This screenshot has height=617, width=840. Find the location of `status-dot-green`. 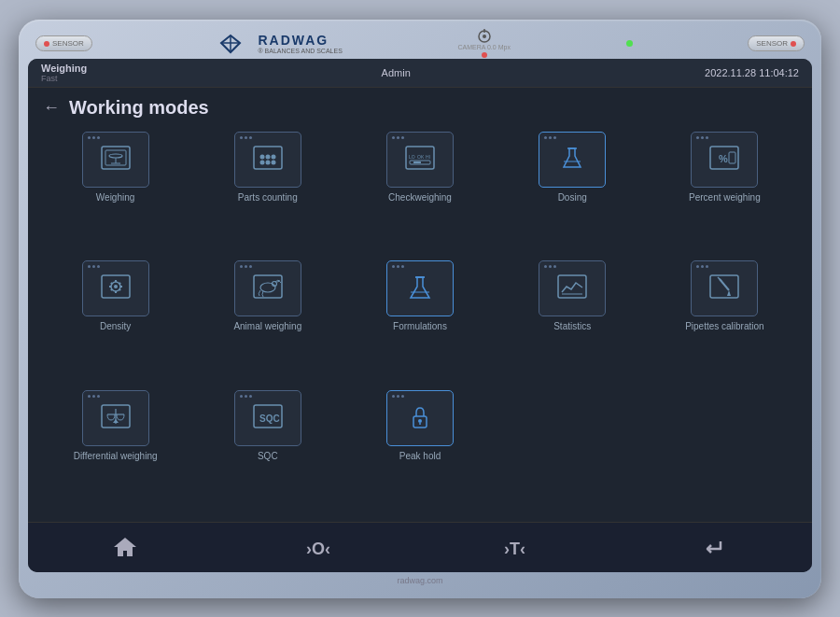

status-dot-green is located at coordinates (629, 43).